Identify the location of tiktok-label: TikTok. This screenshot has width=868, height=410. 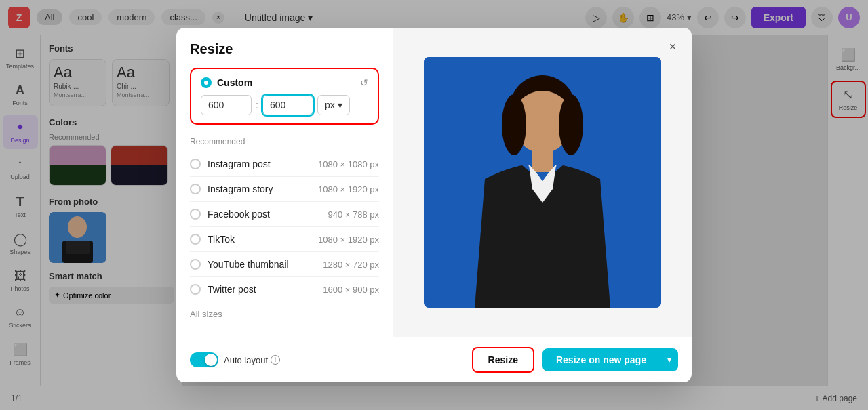
(221, 239).